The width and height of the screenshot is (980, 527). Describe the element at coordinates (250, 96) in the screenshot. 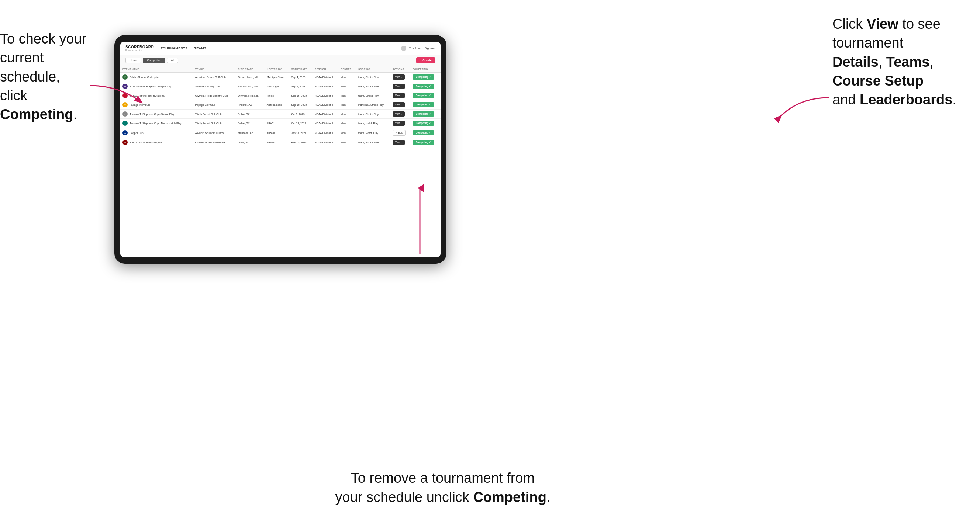

I see `city-state-cell: Olympia Fields, IL` at that location.